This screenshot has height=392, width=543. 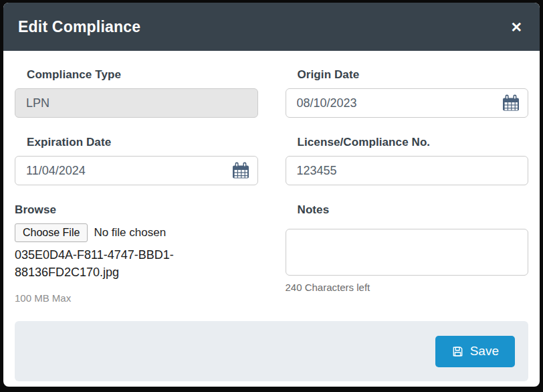 I want to click on modal-header: Edit Compliance ✕, so click(x=272, y=27).